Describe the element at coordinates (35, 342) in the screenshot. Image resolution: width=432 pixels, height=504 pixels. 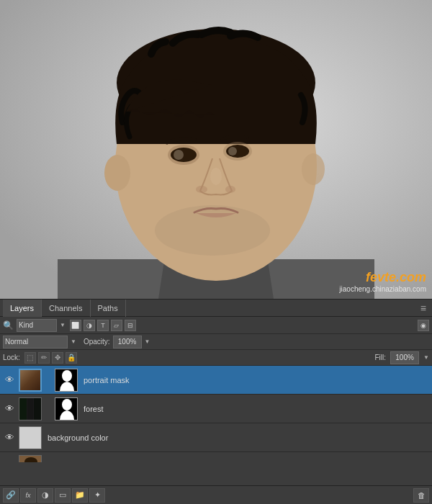
I see `blend-mode-select: Normal` at that location.